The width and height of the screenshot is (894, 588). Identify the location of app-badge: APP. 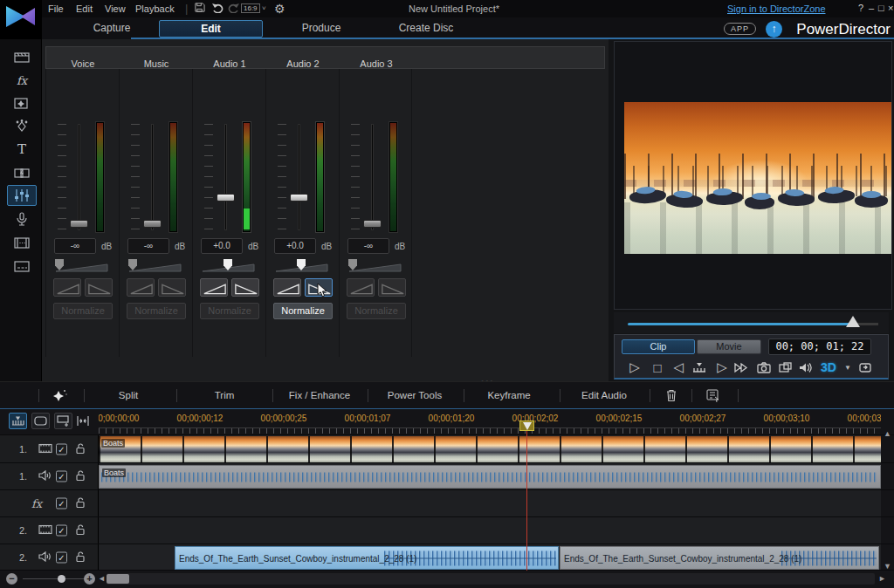
(740, 29).